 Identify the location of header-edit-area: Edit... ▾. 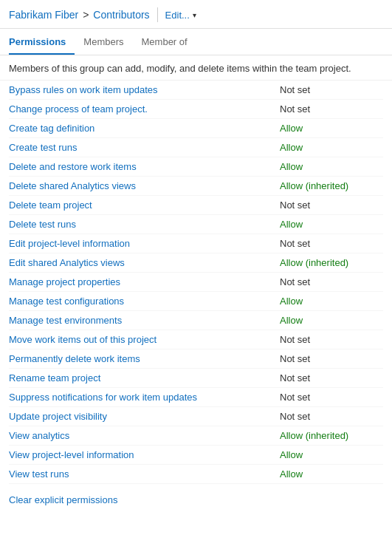
(181, 15).